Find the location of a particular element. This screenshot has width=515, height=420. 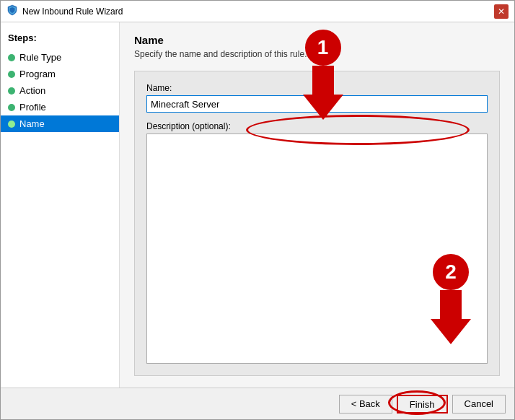

name-field-group: Name: is located at coordinates (317, 98).